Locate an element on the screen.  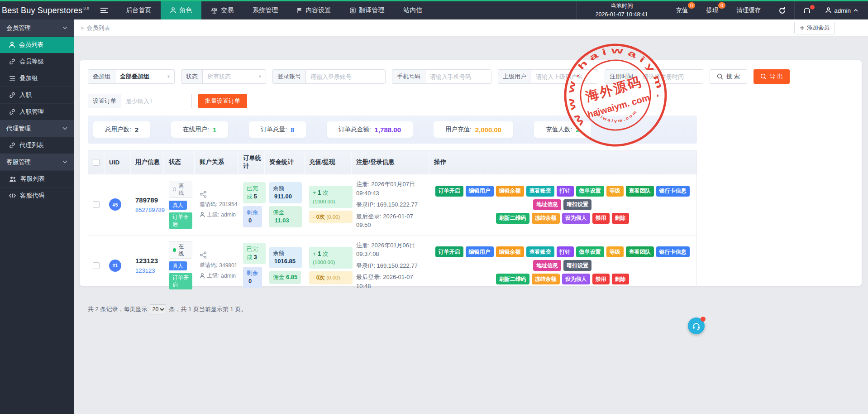
nav-item-content: 内容设置 is located at coordinates (314, 10).